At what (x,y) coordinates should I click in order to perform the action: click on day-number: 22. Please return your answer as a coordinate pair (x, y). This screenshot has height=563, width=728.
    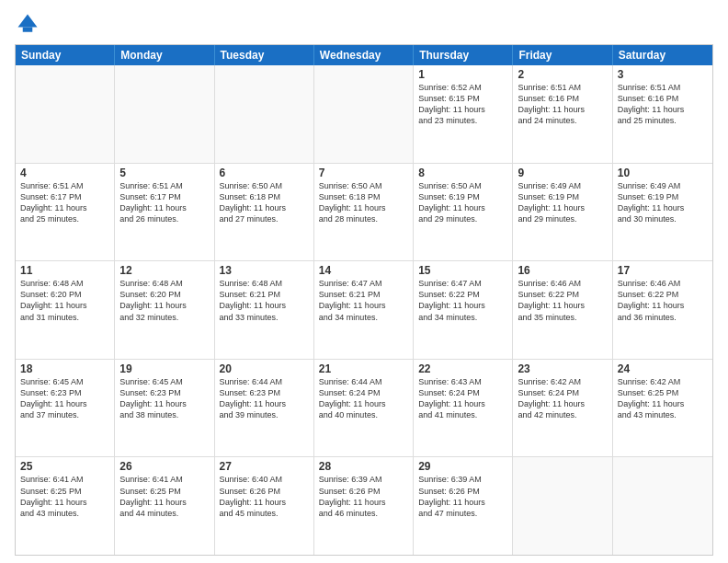
    Looking at the image, I should click on (463, 369).